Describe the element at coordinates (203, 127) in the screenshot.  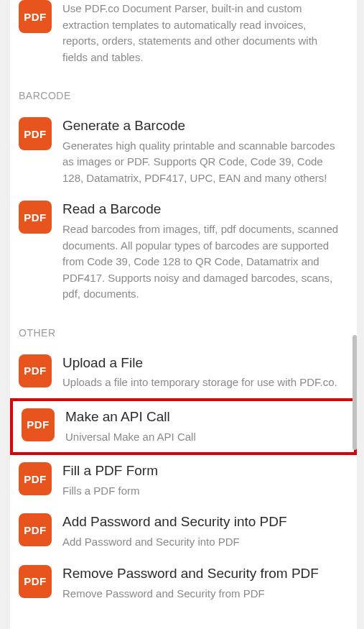
I see `item-title: Generate a Barcode` at that location.